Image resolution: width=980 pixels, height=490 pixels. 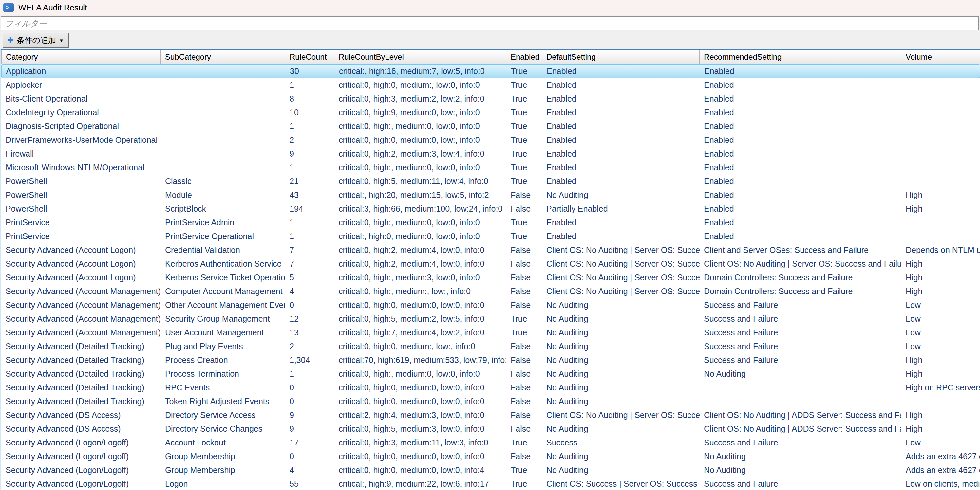 What do you see at coordinates (420, 223) in the screenshot?
I see `cell-rule_count_by_level: critical:0, high:, medium:0, low:0, info…` at bounding box center [420, 223].